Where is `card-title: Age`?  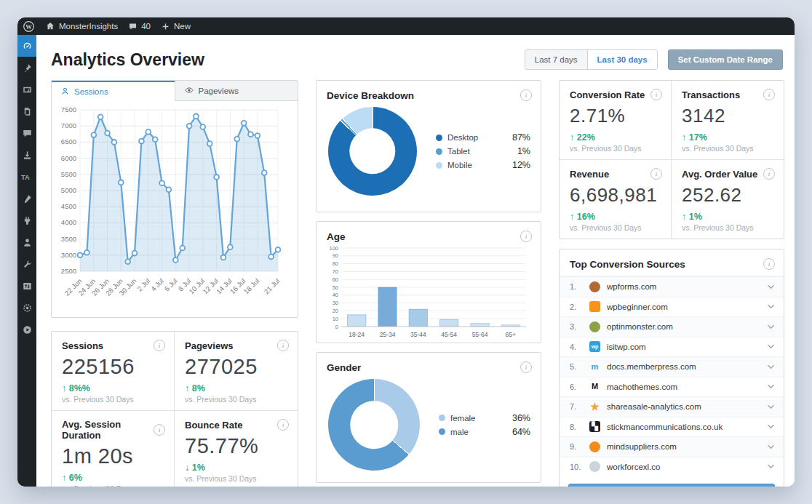 card-title: Age is located at coordinates (336, 237).